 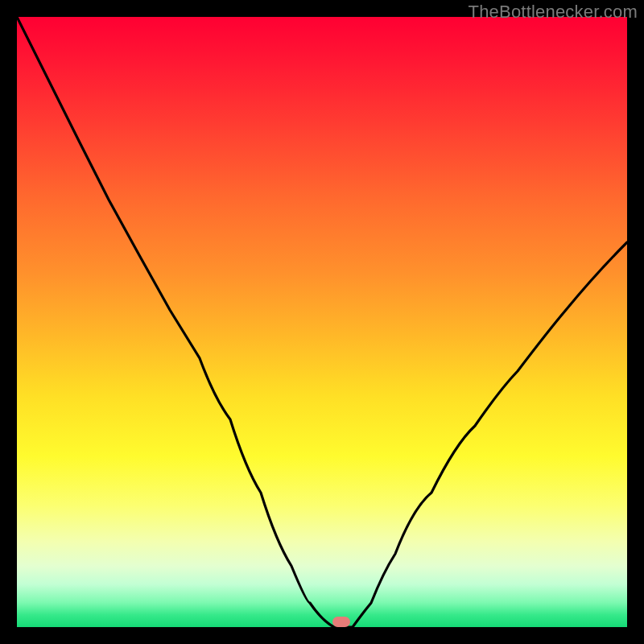 What do you see at coordinates (341, 621) in the screenshot?
I see `optimal-point-marker` at bounding box center [341, 621].